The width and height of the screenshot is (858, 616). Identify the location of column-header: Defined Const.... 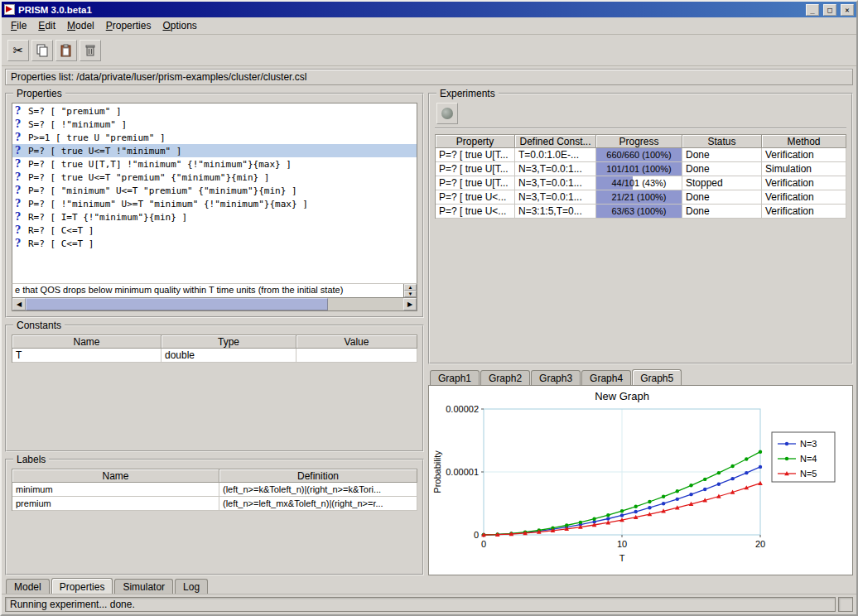
(556, 141).